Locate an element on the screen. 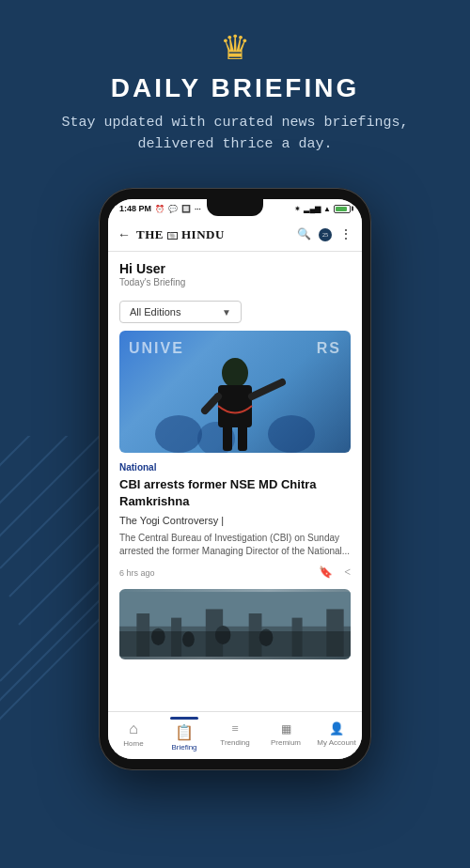  status-time: 1:48 PM is located at coordinates (135, 209).